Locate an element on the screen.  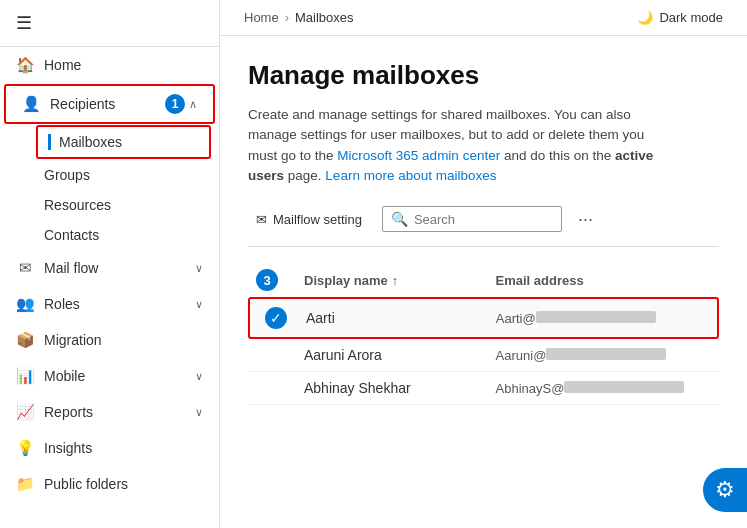
table-row: Aaruni Arora Aaruni@ is located at coordinates (484, 356).